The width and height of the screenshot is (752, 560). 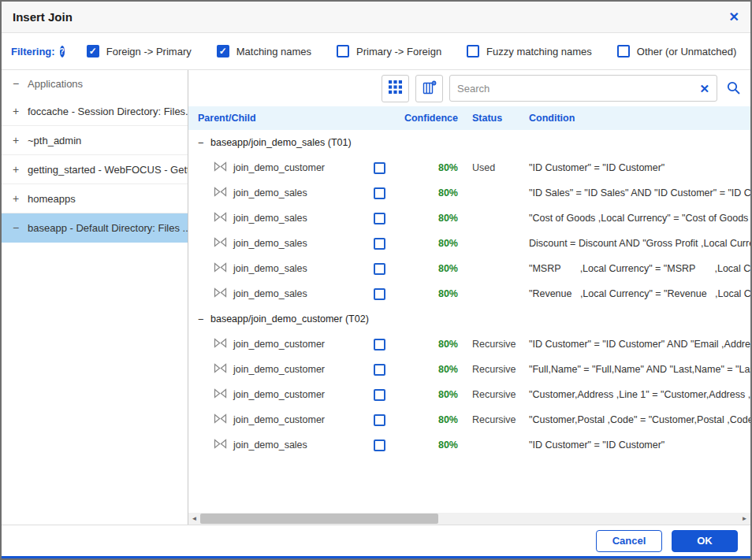 I want to click on grid-view-button, so click(x=396, y=88).